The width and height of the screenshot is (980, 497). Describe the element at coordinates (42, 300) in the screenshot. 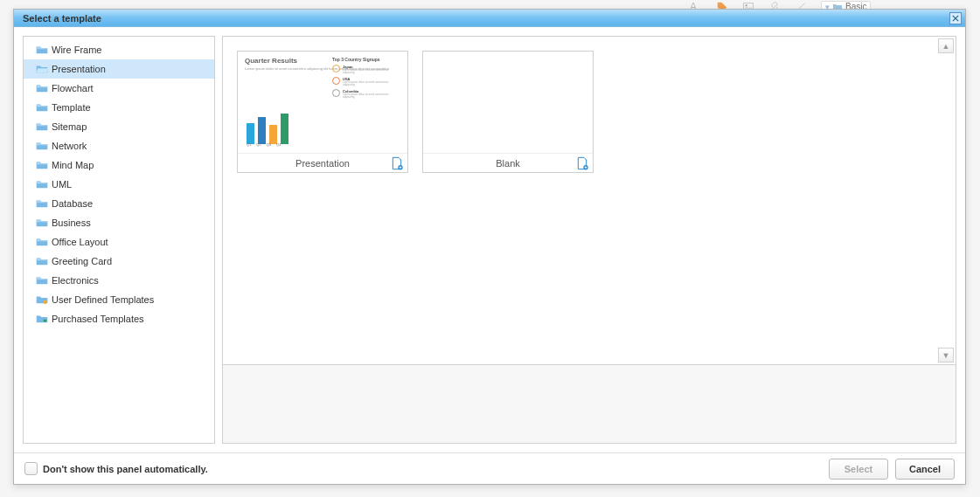

I see `folder-user-icon` at that location.